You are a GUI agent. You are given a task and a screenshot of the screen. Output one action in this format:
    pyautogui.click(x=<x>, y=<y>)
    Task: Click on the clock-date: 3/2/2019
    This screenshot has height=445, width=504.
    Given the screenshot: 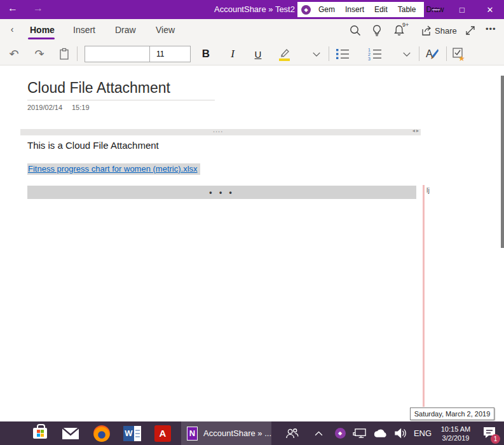 What is the action you would take?
    pyautogui.click(x=456, y=438)
    